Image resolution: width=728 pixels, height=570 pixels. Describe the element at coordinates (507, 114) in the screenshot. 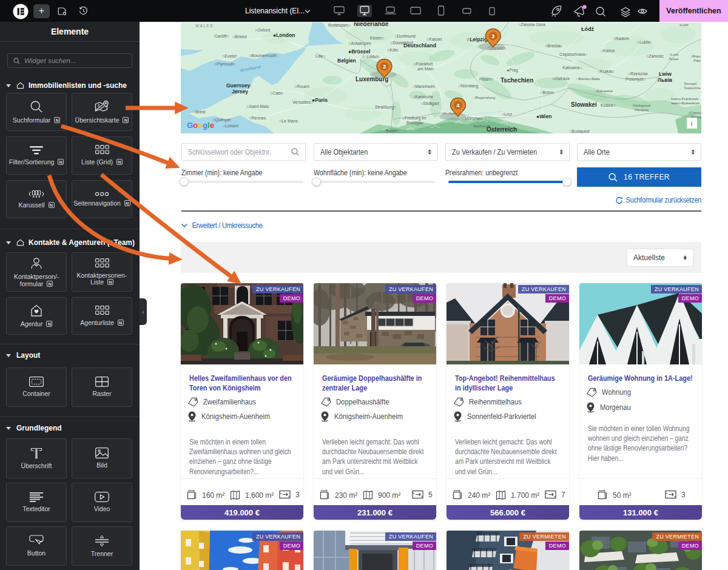

I see `svg-text: ○Linz` at that location.